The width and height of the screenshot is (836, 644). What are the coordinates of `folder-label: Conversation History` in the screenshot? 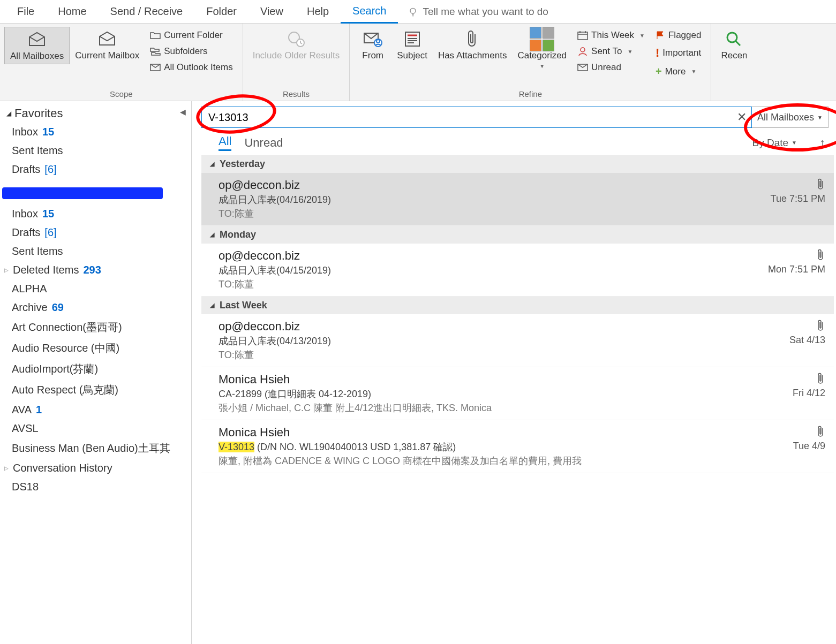 It's located at (63, 468).